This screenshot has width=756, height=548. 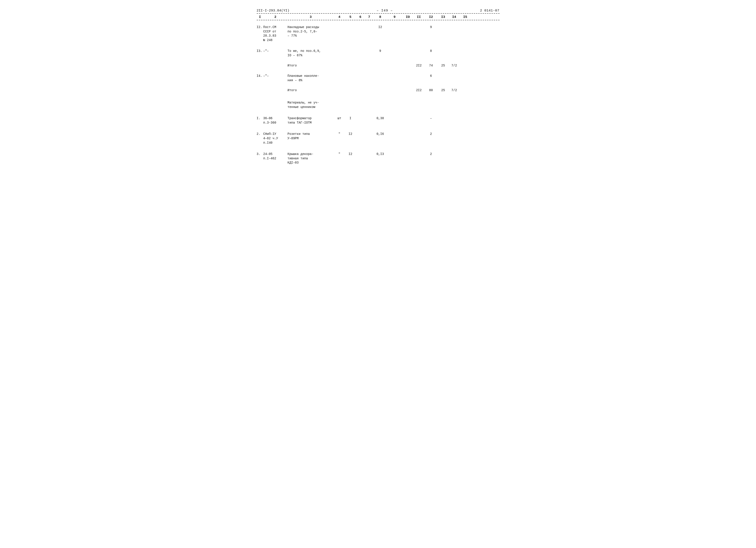 What do you see at coordinates (339, 134) in the screenshot?
I see `row2-col4: "` at bounding box center [339, 134].